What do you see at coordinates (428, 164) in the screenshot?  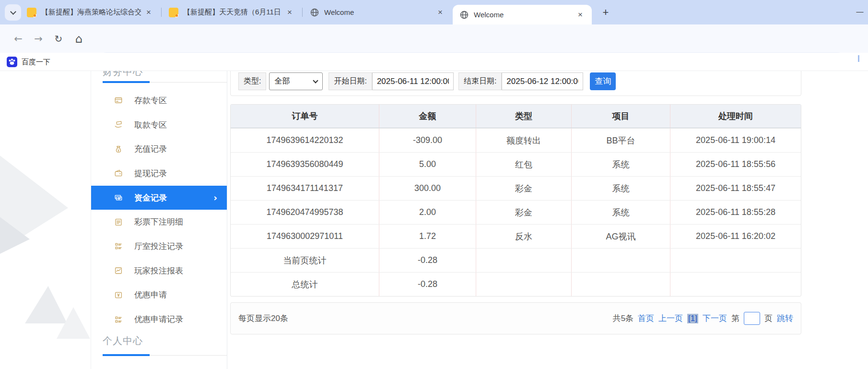 I see `amount: 5.00` at bounding box center [428, 164].